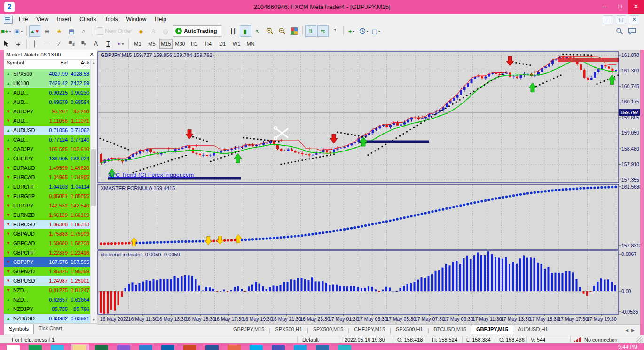 The height and width of the screenshot is (350, 644). Describe the element at coordinates (251, 44) in the screenshot. I see `period-button-mn: MN` at that location.